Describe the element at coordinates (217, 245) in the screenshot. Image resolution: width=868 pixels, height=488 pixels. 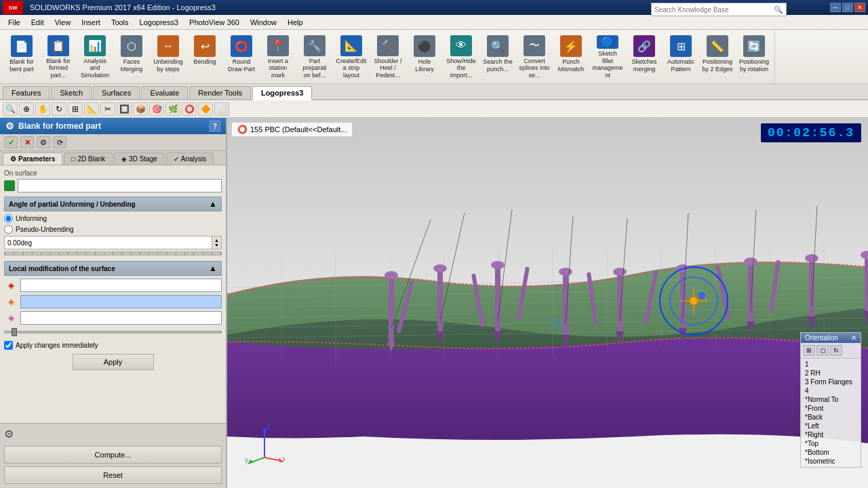
I see `spin-down-button: ▼` at that location.